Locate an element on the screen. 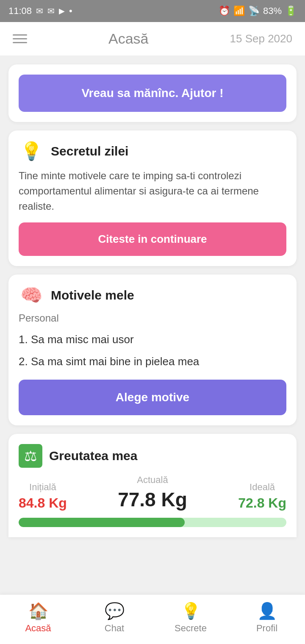  alarm-icon: ⏰ is located at coordinates (225, 11).